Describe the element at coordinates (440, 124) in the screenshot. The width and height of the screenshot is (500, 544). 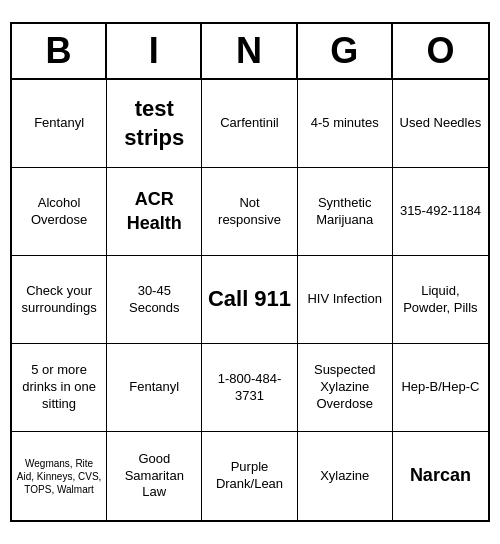
I see `bingo-cell-4: Used Needles` at that location.